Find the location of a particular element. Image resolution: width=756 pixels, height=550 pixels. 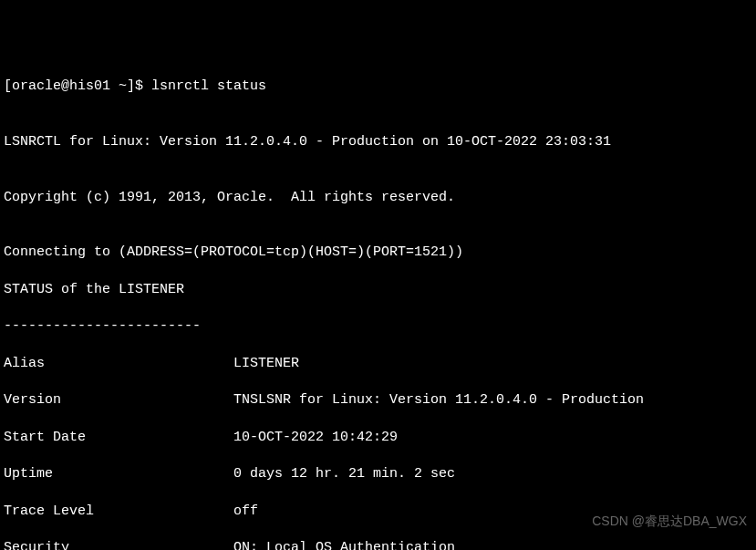

field-value: ON: Local OS Authentication is located at coordinates (492, 545).